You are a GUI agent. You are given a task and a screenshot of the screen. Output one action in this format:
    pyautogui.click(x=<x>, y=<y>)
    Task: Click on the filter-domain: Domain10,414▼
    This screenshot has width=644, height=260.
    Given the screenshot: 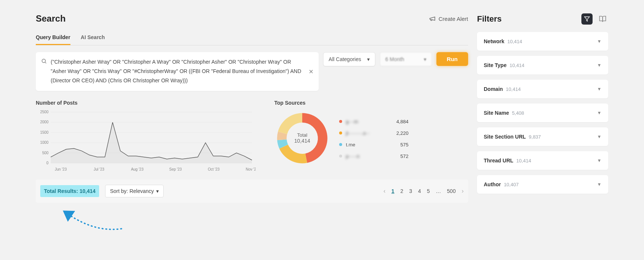 What is the action you would take?
    pyautogui.click(x=543, y=89)
    